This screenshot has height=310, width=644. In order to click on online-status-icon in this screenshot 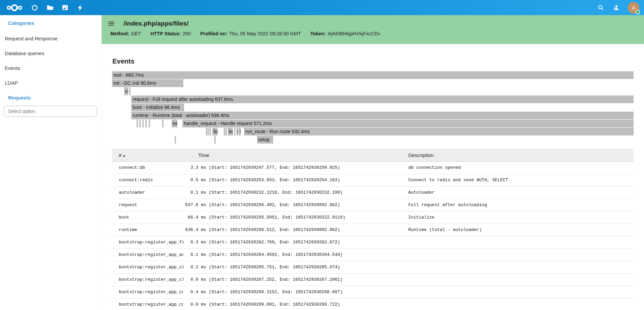, I will do `click(638, 12)`.